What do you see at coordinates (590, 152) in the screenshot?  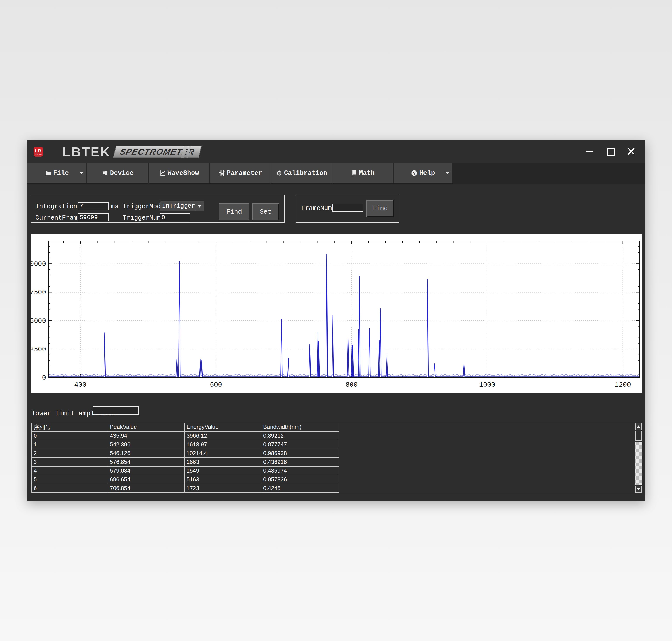 I see `minimize-icon` at bounding box center [590, 152].